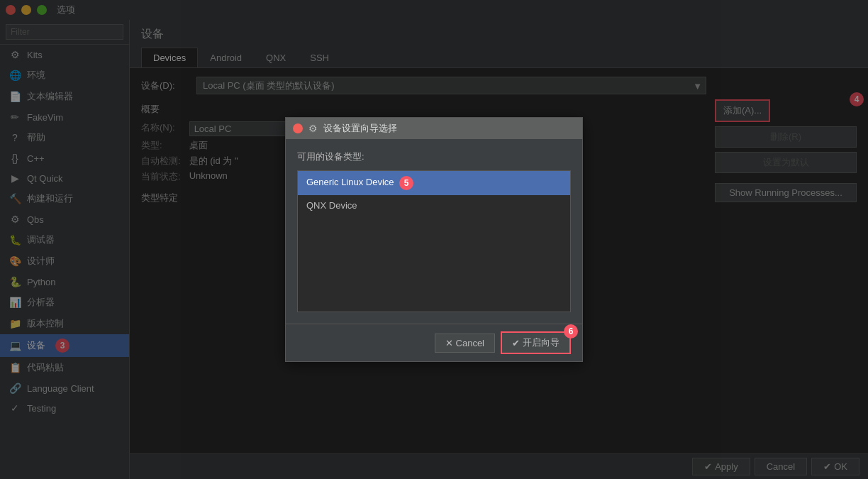  I want to click on modal-start-button: ✔ 开启向导, so click(536, 343).